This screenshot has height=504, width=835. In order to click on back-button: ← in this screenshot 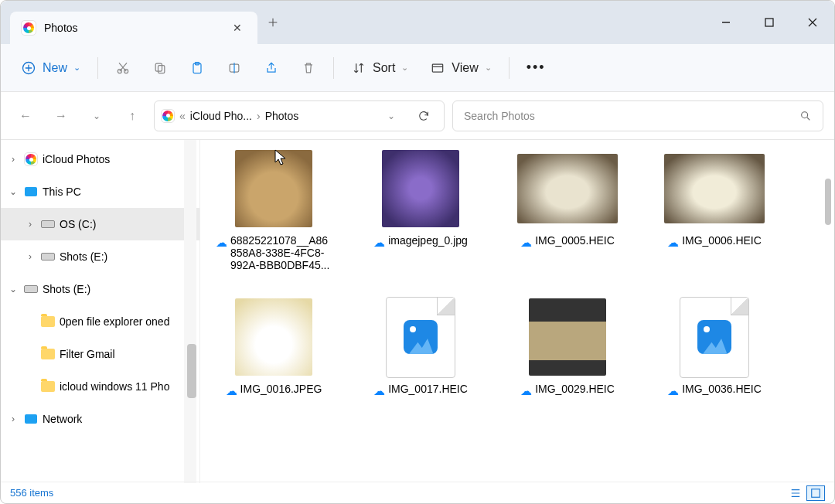, I will do `click(26, 116)`.